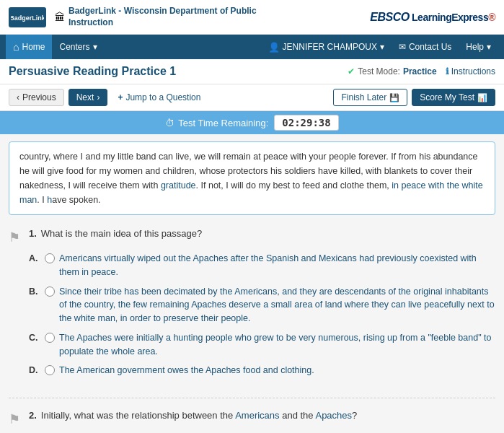 This screenshot has height=433, width=504. What do you see at coordinates (33, 47) in the screenshot?
I see `nav-home-label: Home` at bounding box center [33, 47].